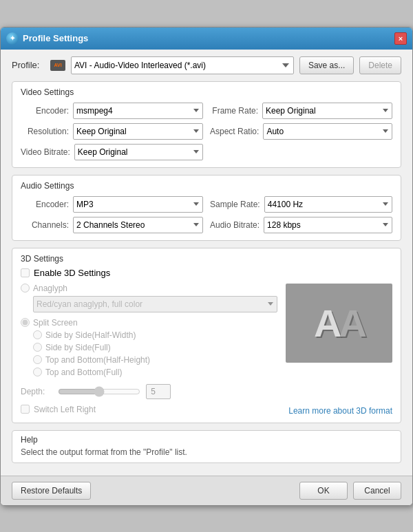 The height and width of the screenshot is (532, 413). What do you see at coordinates (45, 111) in the screenshot?
I see `encoder-label: Encoder:` at bounding box center [45, 111].